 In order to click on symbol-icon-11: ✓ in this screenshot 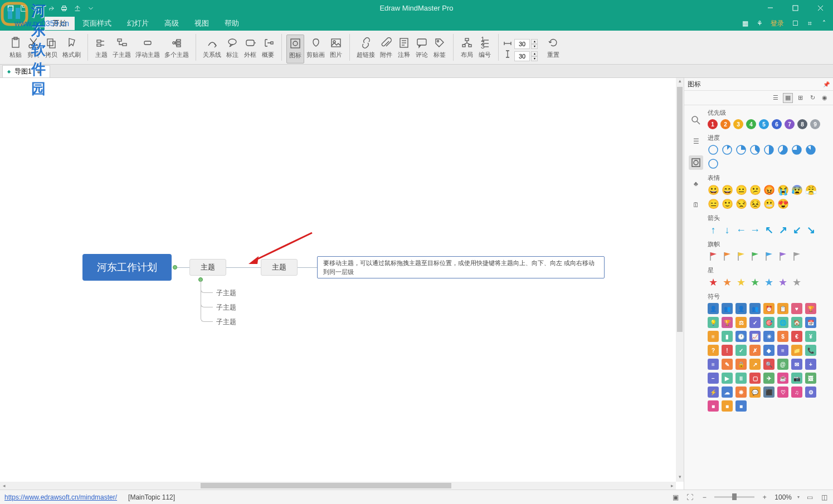, I will do `click(755, 322)`.